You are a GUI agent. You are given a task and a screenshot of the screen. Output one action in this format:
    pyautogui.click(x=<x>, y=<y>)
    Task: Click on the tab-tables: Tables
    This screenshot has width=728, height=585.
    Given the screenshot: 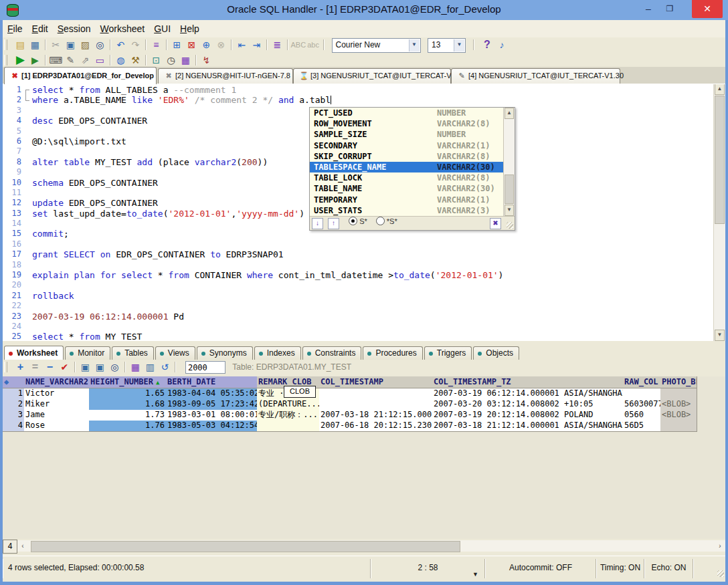 What is the action you would take?
    pyautogui.click(x=132, y=353)
    